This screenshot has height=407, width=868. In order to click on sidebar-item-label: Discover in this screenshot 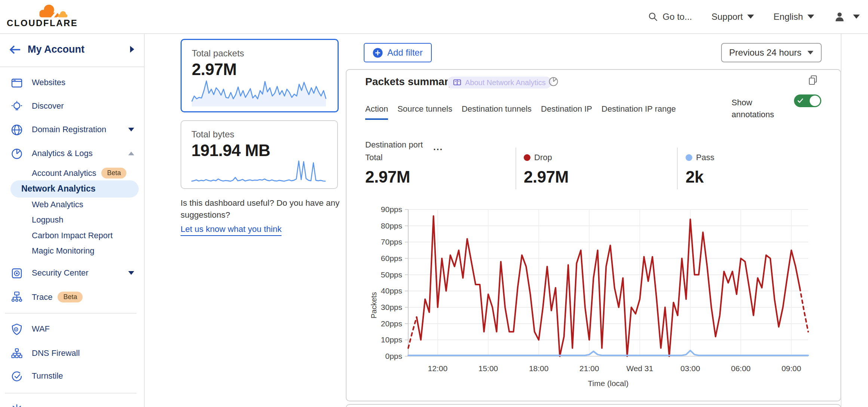, I will do `click(48, 106)`.